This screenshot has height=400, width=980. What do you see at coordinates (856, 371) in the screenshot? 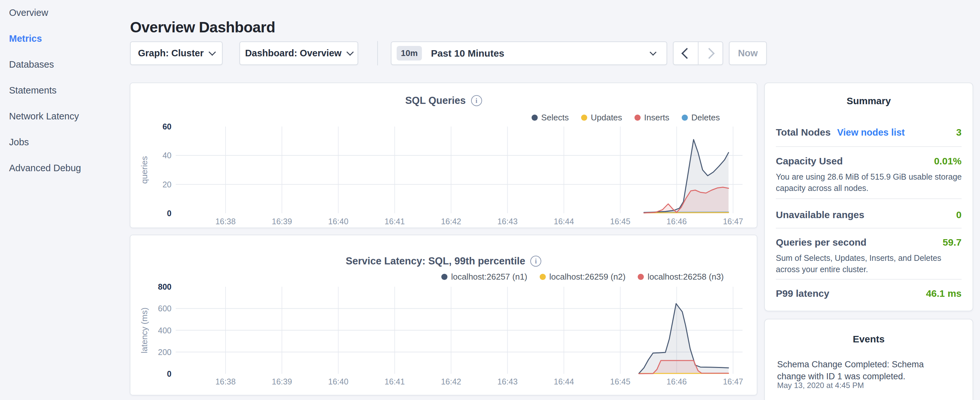
I see `event-message: Schema Change Completed: Schema change w…` at bounding box center [856, 371].